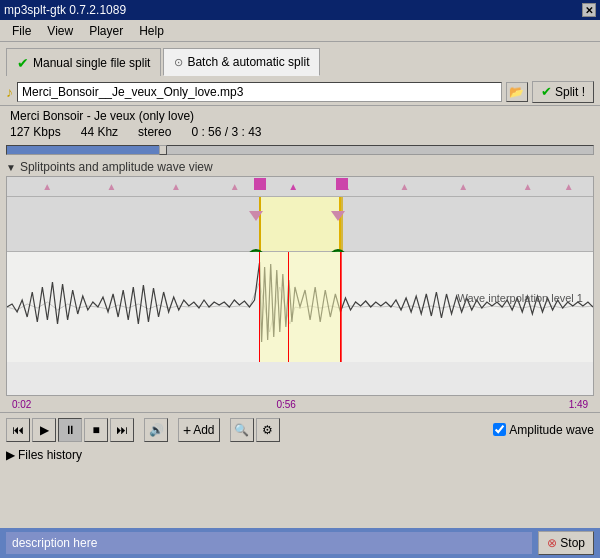 The image size is (600, 558). I want to click on files-history-arrow: ▶, so click(10, 455).